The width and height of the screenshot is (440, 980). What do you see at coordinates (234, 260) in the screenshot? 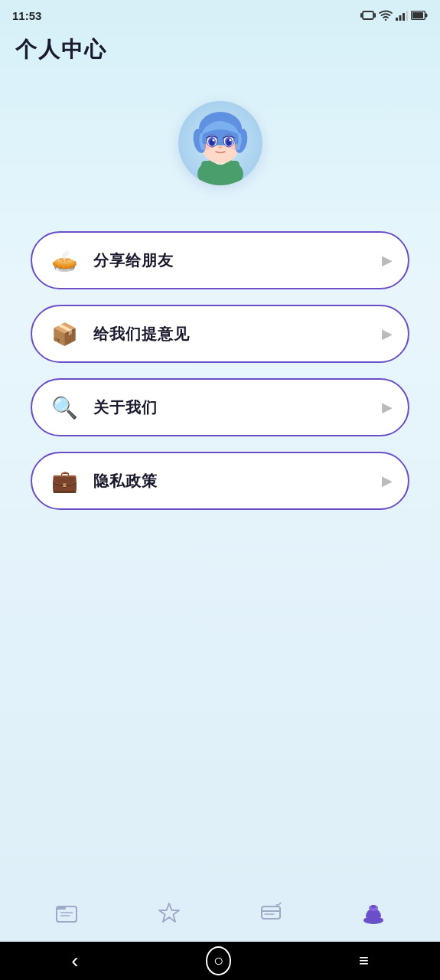
I see `share-label: 分享给朋友` at bounding box center [234, 260].